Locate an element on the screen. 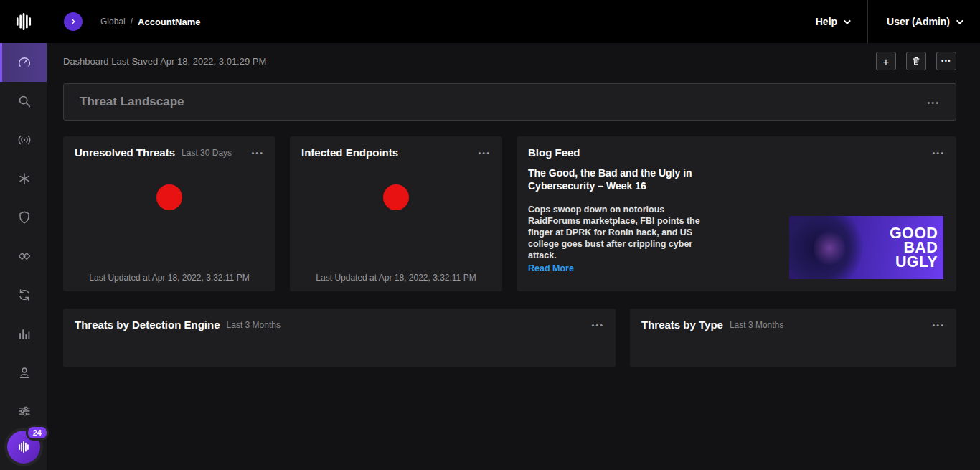 This screenshot has height=470, width=980. threat-landscape-panel: Threat Landscape ••• is located at coordinates (509, 102).